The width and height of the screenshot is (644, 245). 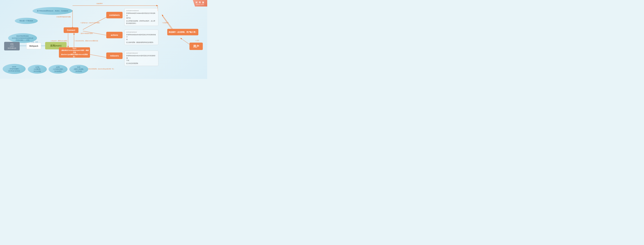 What do you see at coordinates (52, 11) in the screenshot?
I see `node-module-rca: 某个Module的Reducer、Action、Container` at bounding box center [52, 11].